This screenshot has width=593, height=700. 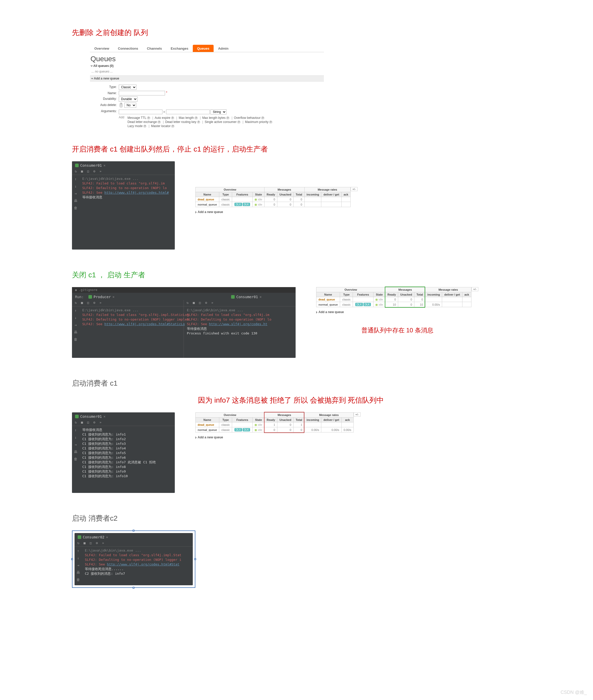 What do you see at coordinates (76, 193) in the screenshot?
I see `gutter-wrap-icon: ⇥` at bounding box center [76, 193].